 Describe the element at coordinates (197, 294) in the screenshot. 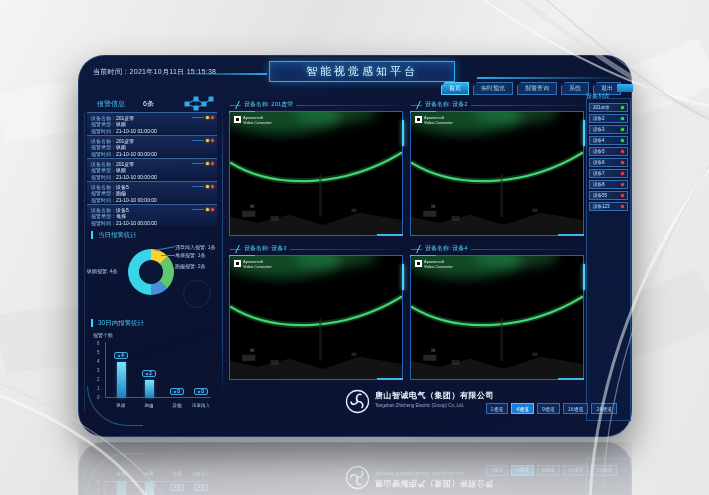

I see `watermark-emblem` at that location.